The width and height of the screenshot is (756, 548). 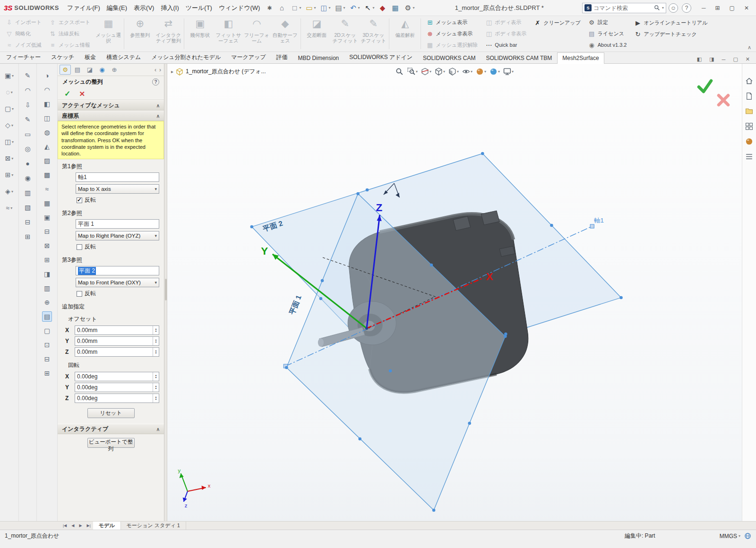 I want to click on flip-normals-button: ⇅法線反転, so click(x=70, y=34).